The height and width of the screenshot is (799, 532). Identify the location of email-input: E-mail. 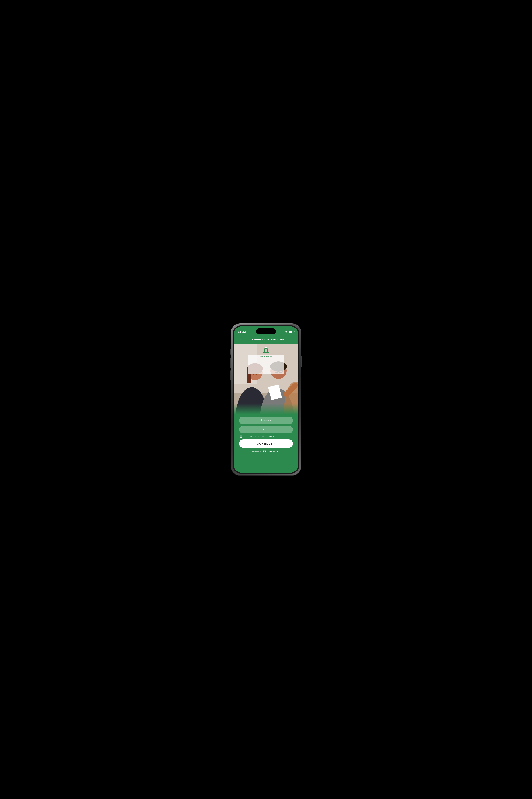
(266, 430).